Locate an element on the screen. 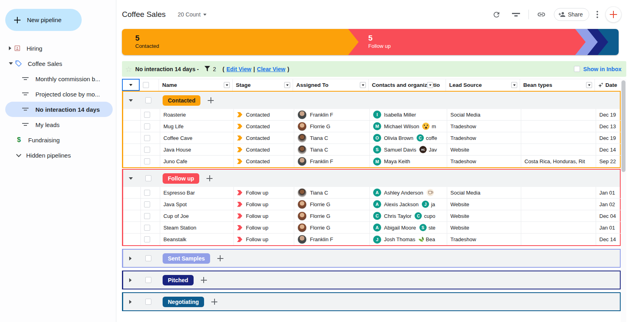 This screenshot has height=322, width=644. group-badge: Follow up is located at coordinates (181, 178).